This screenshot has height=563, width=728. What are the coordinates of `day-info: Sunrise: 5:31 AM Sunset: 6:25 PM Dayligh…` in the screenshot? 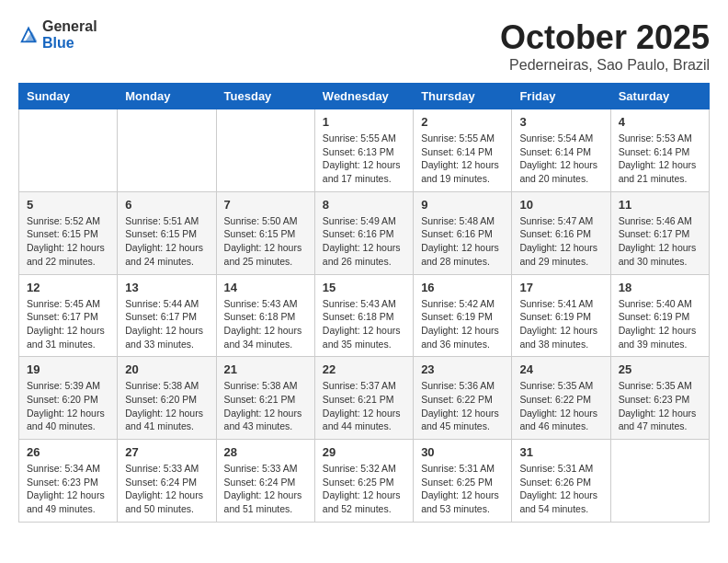 It's located at (462, 489).